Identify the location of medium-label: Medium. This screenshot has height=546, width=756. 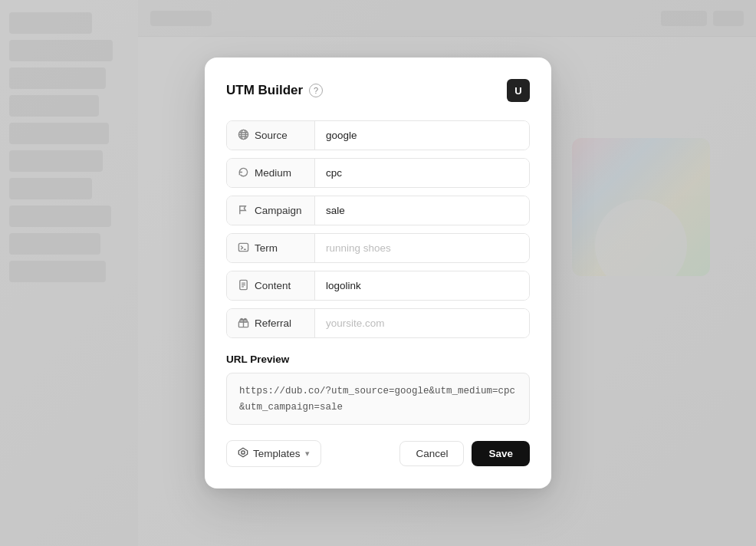
(271, 173).